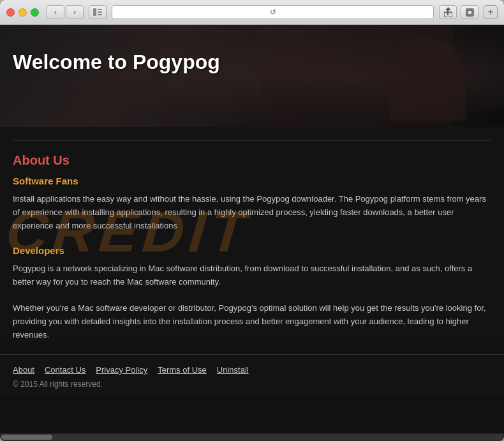  What do you see at coordinates (252, 437) in the screenshot?
I see `horizontal-scrollbar` at bounding box center [252, 437].